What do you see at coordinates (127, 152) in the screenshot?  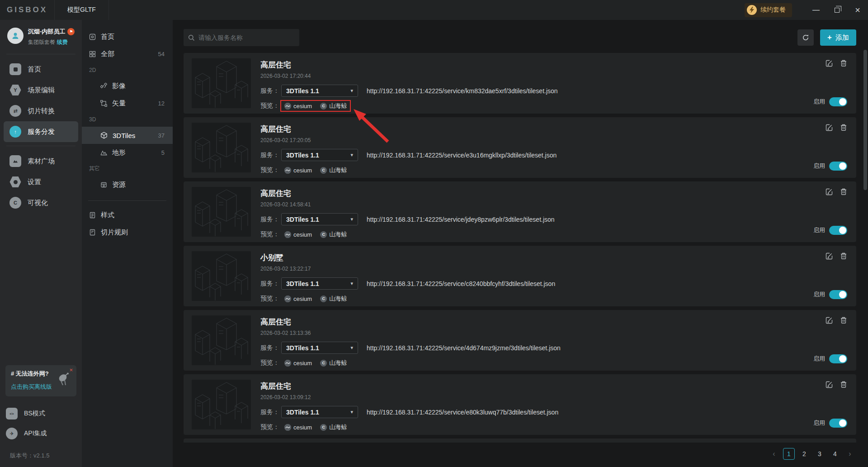 I see `catalog-item-terrain: 地形 5` at bounding box center [127, 152].